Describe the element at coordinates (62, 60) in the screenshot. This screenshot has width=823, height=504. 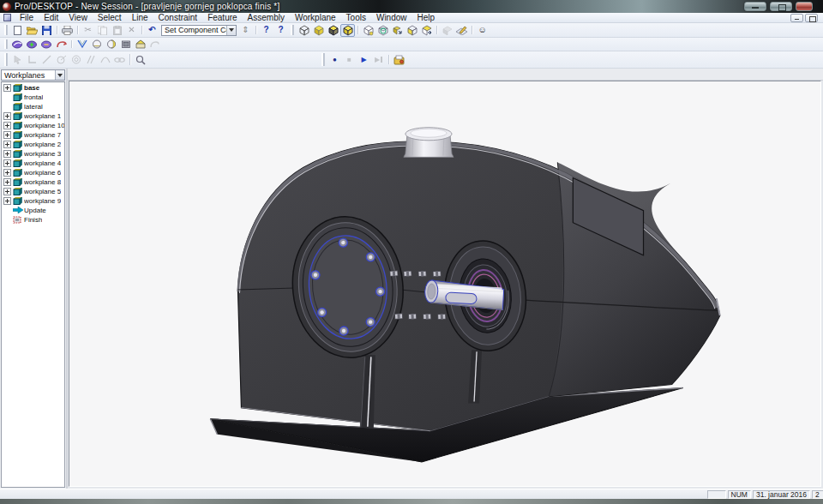
I see `circle-tool-button` at that location.